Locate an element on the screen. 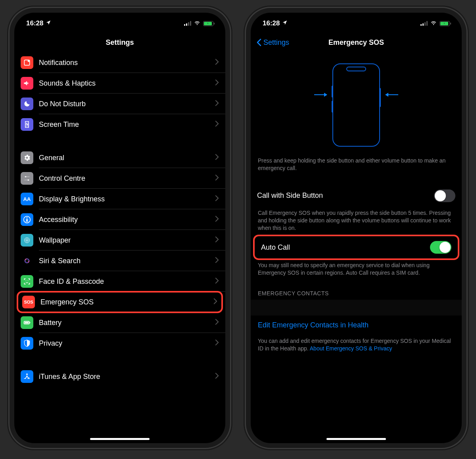  back-button: Settings is located at coordinates (273, 42).